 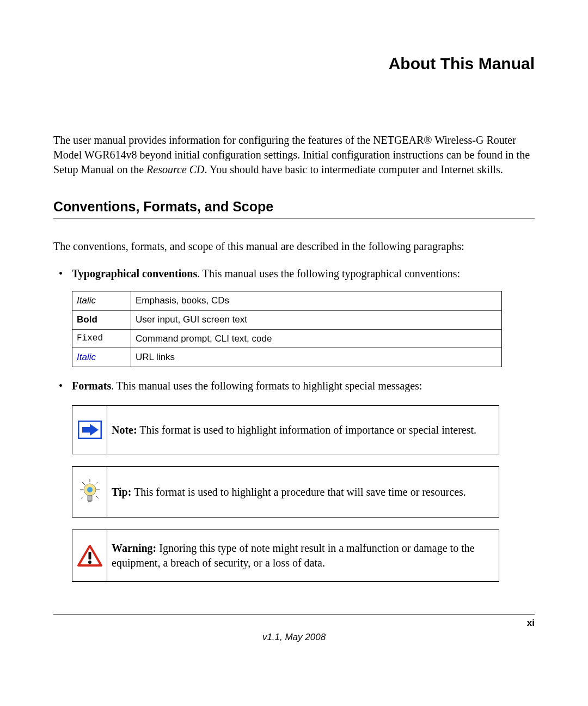 What do you see at coordinates (90, 492) in the screenshot?
I see `lightbulb-icon` at bounding box center [90, 492].